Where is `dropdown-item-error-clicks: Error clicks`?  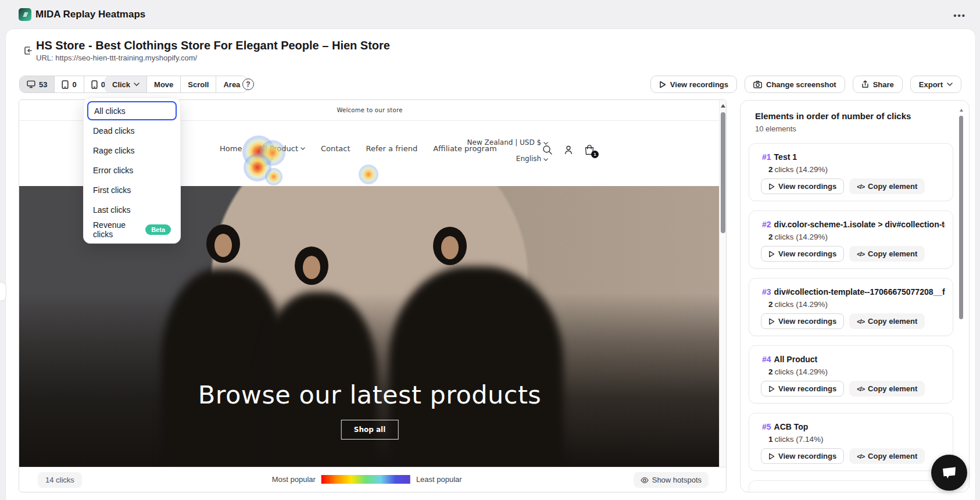
dropdown-item-error-clicks: Error clicks is located at coordinates (132, 170).